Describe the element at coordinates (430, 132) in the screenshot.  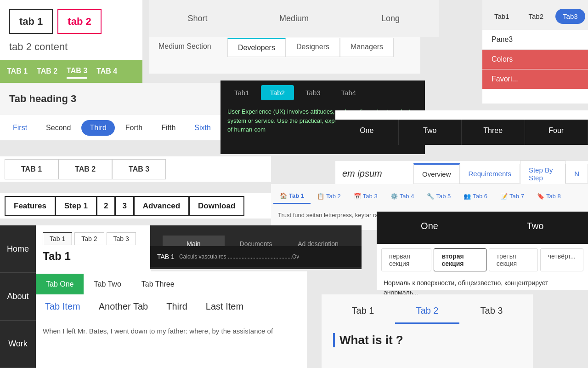
I see `seg-tab-two: Two` at that location.